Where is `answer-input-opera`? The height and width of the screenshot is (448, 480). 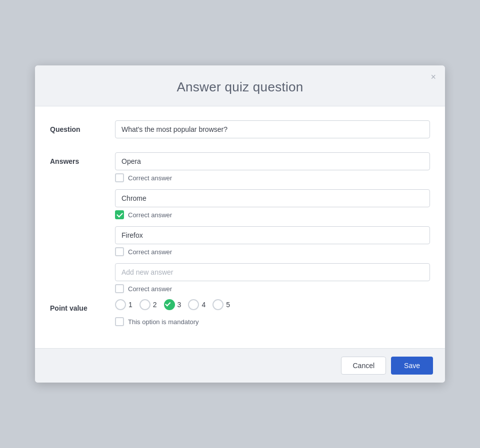
answer-input-opera is located at coordinates (272, 161).